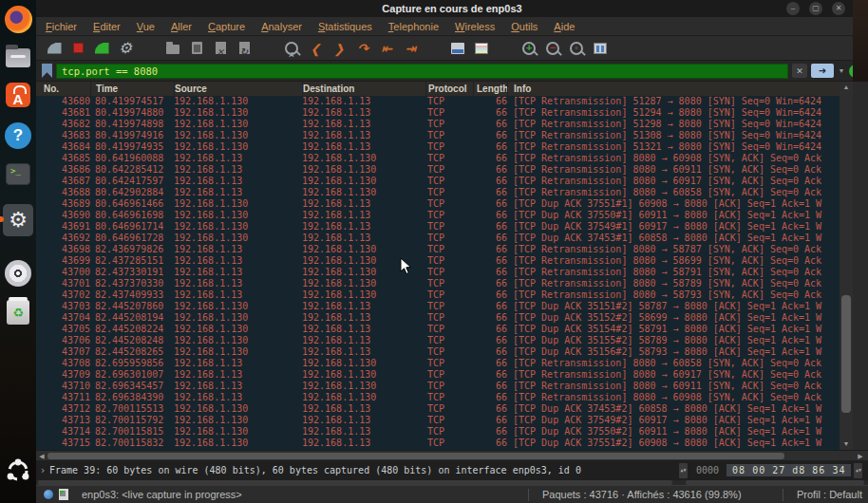 Image resolution: width=868 pixels, height=503 pixels. Describe the element at coordinates (18, 471) in the screenshot. I see `dock-app-grid-icon` at that location.